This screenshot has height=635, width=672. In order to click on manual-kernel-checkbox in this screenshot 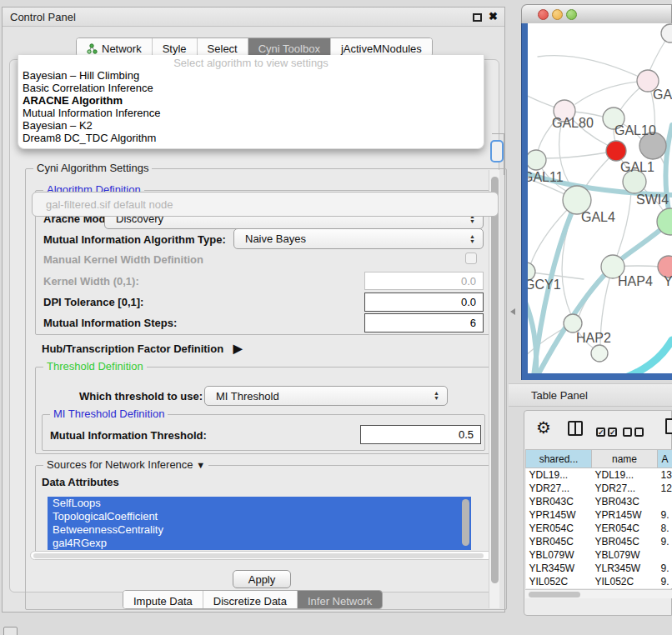, I will do `click(471, 258)`.